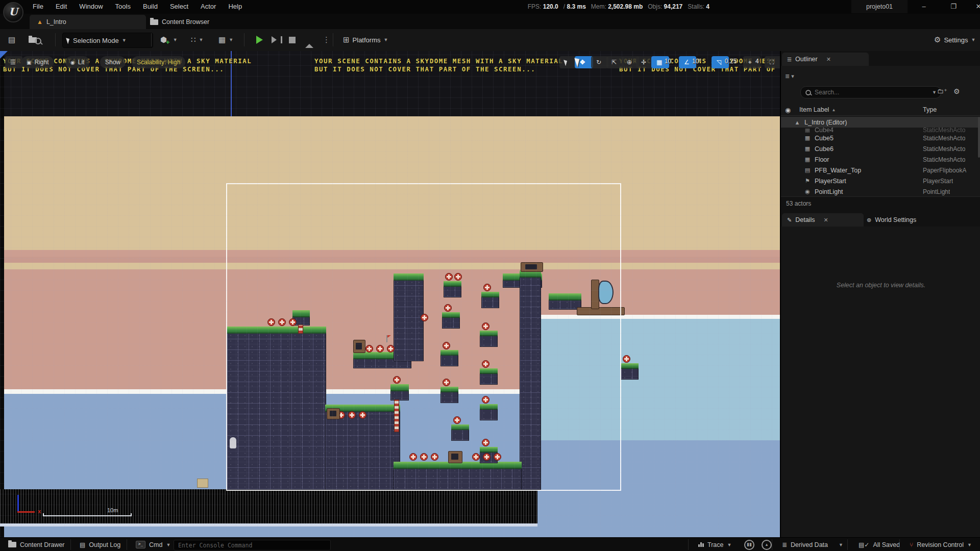 Image resolution: width=980 pixels, height=551 pixels. Describe the element at coordinates (72, 62) in the screenshot. I see `sphere-icon: ◉` at that location.